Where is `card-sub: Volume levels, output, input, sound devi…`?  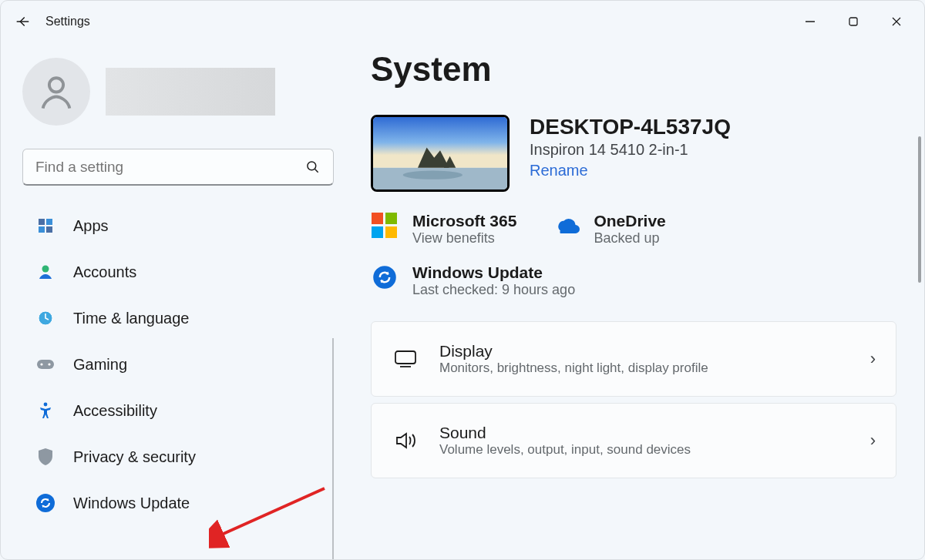
card-sub: Volume levels, output, input, sound devi… is located at coordinates (644, 450).